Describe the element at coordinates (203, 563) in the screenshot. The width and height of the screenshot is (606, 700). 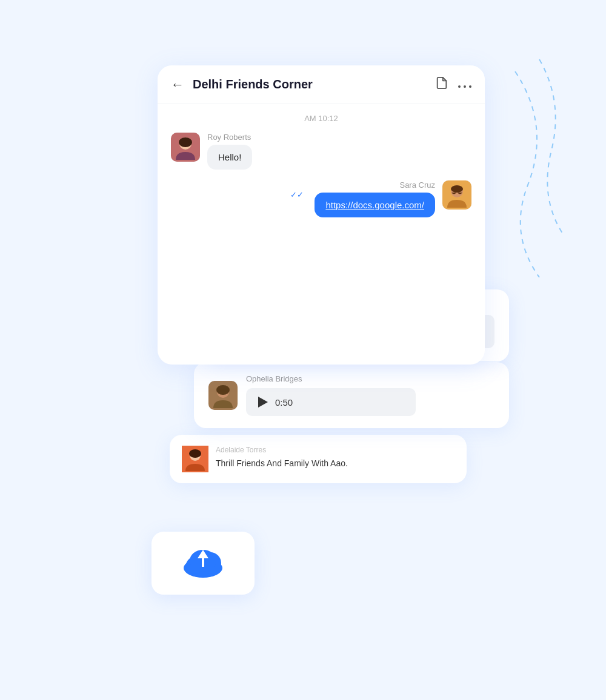
I see `cloud-upload-icon` at that location.